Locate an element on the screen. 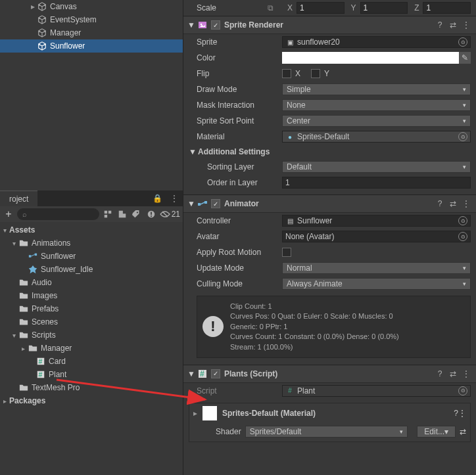 The width and height of the screenshot is (476, 475). tree-item: Scenes is located at coordinates (91, 322).